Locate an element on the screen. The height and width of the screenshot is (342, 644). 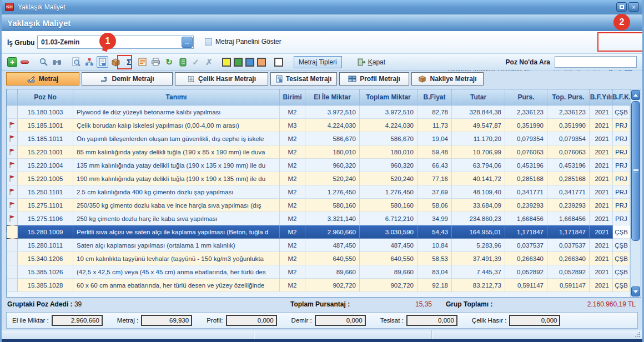
table-row: 15.280.1009Perlitli sıva alçısı ve saten… is located at coordinates (319, 232).